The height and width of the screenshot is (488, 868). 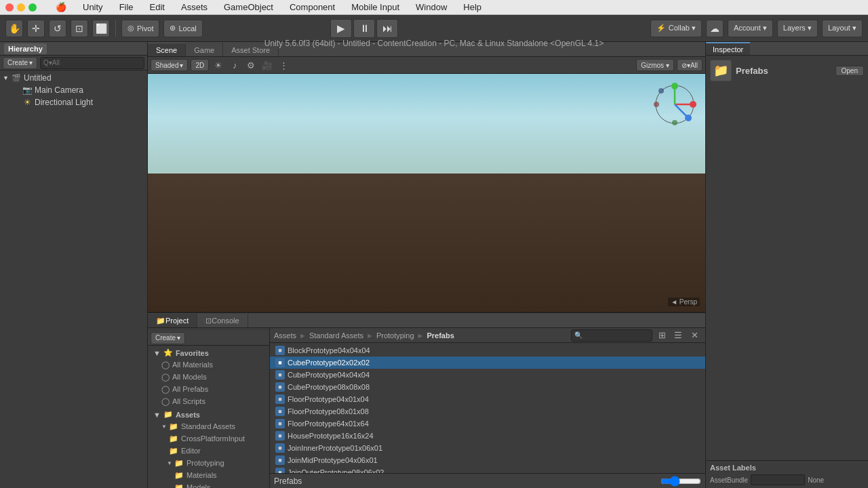 I want to click on close-button, so click(x=9, y=7).